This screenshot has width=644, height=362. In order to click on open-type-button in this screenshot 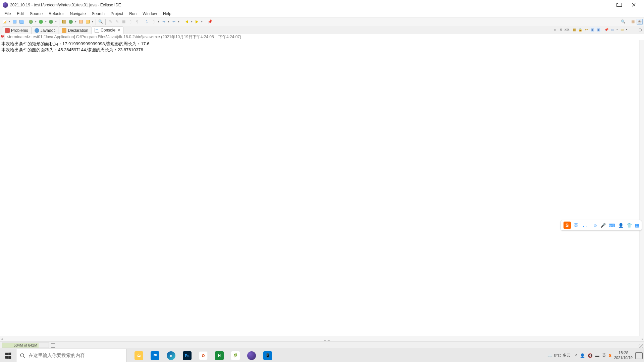, I will do `click(88, 22)`.